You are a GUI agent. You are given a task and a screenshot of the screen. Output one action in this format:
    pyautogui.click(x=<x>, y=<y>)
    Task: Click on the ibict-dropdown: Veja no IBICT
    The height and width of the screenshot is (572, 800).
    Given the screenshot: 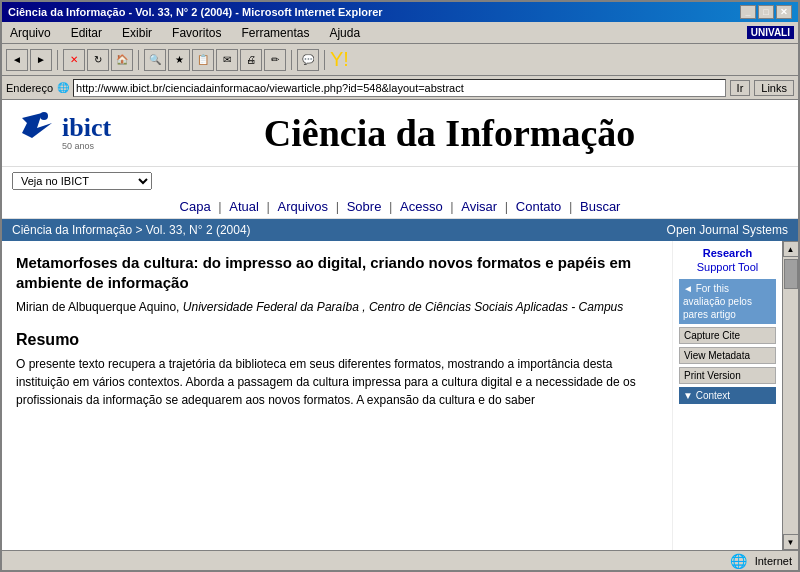 What is the action you would take?
    pyautogui.click(x=82, y=181)
    